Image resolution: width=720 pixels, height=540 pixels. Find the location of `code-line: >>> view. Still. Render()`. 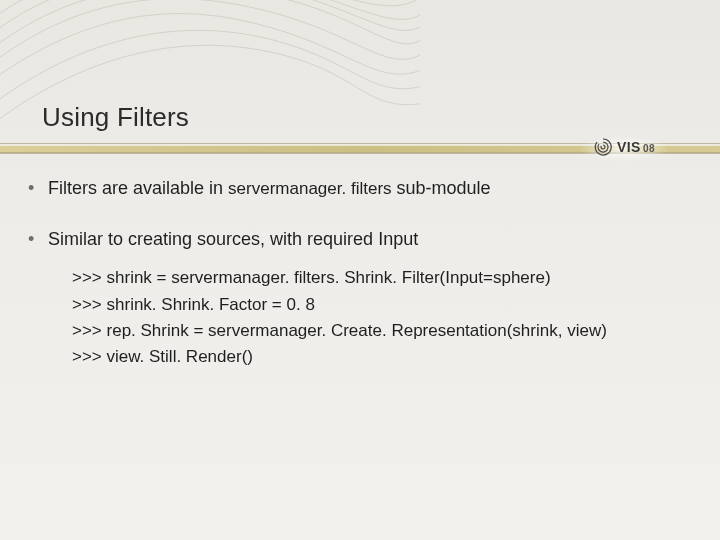

code-line: >>> view. Still. Render() is located at coordinates (382, 357).